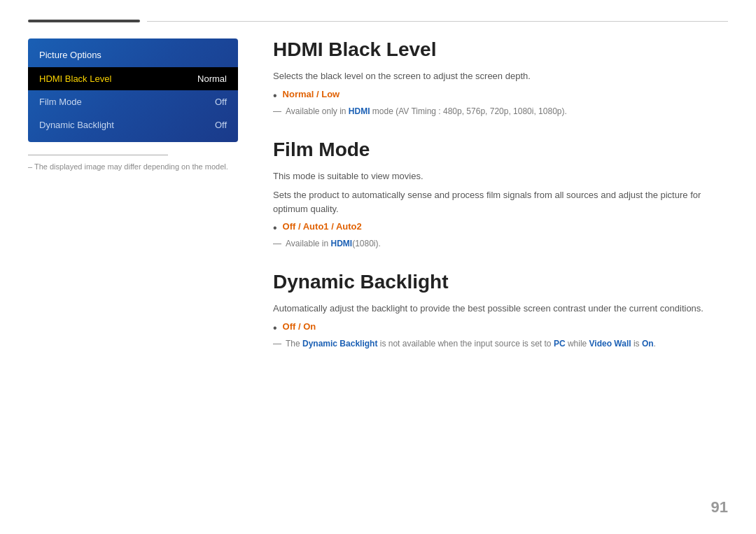 The width and height of the screenshot is (756, 534). Describe the element at coordinates (500, 76) in the screenshot. I see `hdmi-black-level-desc: Selects the black level on the screen to…` at that location.